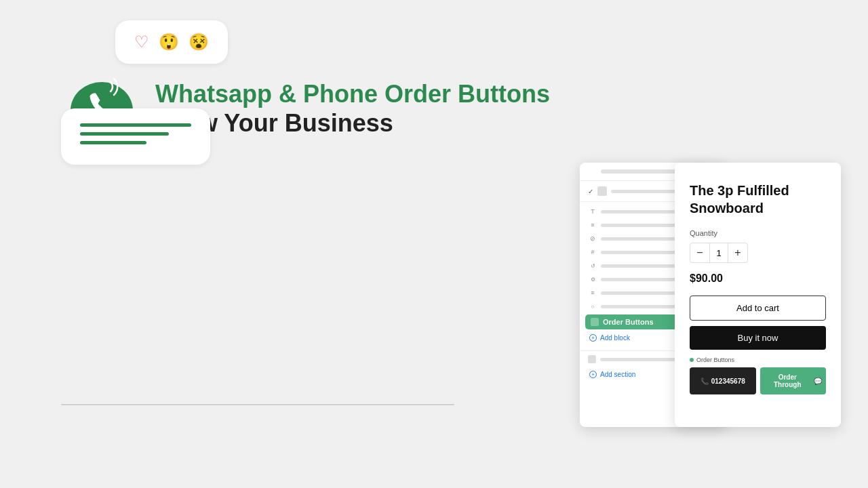 Image resolution: width=868 pixels, height=488 pixels. What do you see at coordinates (758, 360) in the screenshot?
I see `order-buttons-section-label: Order Buttons` at bounding box center [758, 360].